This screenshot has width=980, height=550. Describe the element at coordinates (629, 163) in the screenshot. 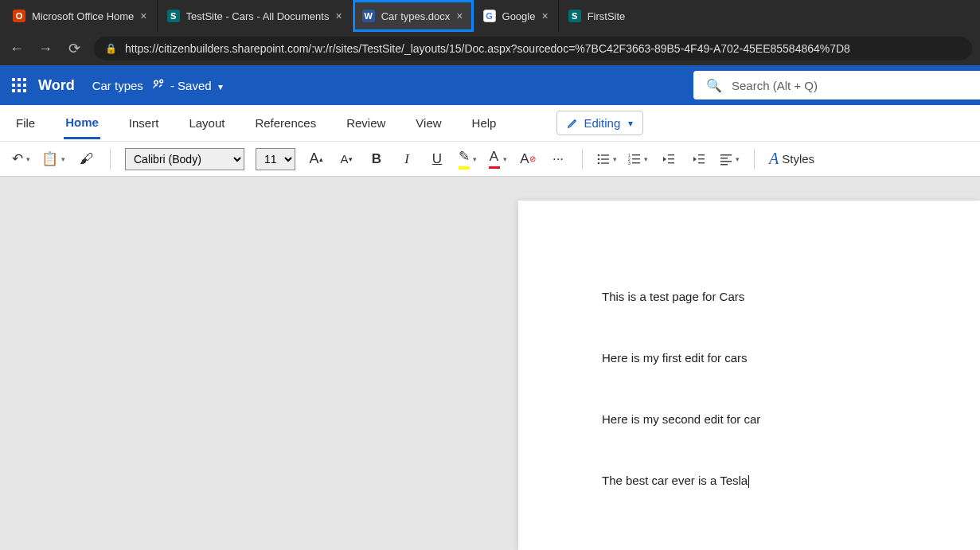

I see `svg-text: 3` at that location.